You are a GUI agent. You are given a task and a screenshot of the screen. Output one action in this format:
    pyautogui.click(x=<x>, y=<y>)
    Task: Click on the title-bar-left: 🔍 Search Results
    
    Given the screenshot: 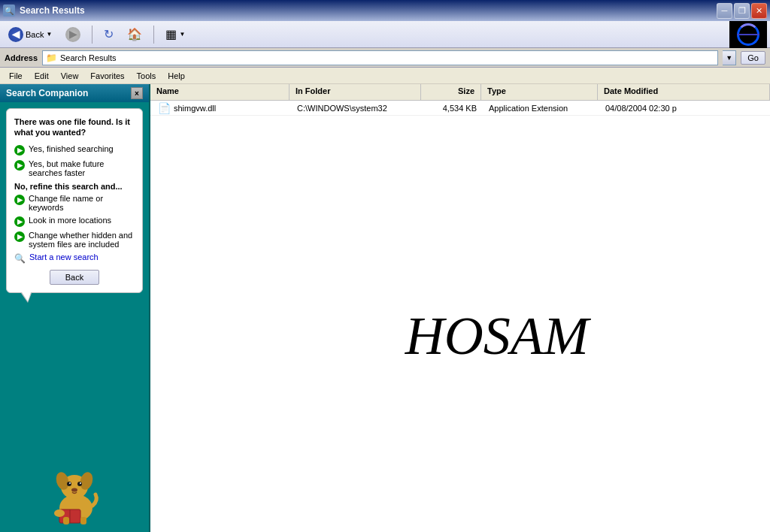 What is the action you would take?
    pyautogui.click(x=44, y=11)
    